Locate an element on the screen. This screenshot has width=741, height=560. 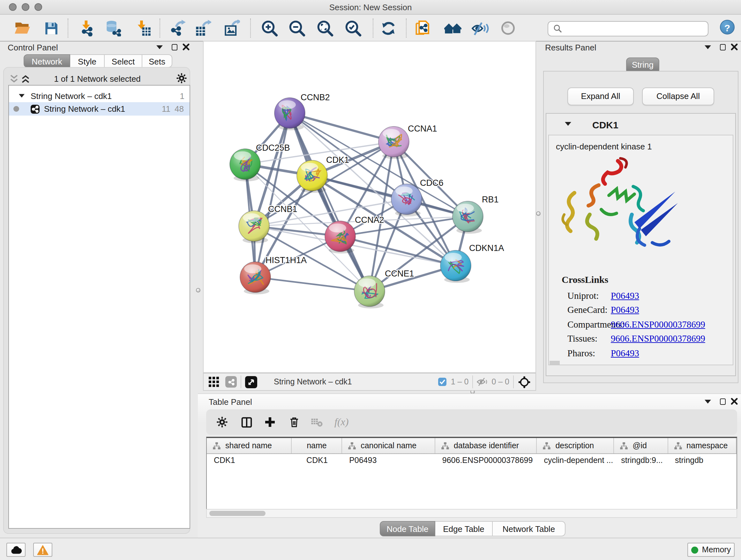
control-panel-close-icon is located at coordinates (186, 47).